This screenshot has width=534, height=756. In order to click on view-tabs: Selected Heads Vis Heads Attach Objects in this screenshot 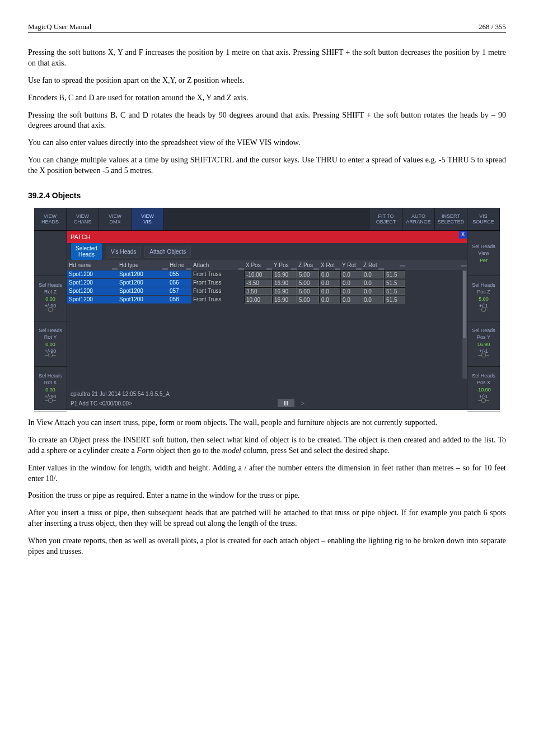, I will do `click(267, 251)`.